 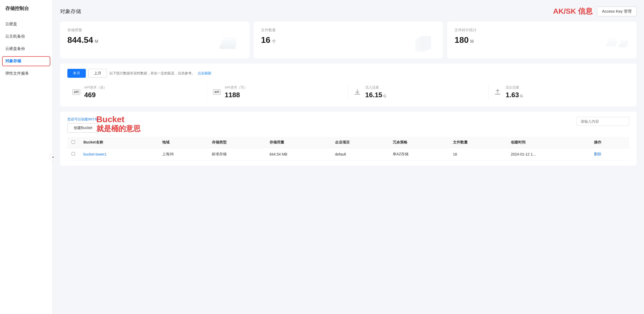 What do you see at coordinates (348, 142) in the screenshot?
I see `table-header: Bucket名称 地域 存储类型 存储用量 企业项目 冗余策略 文件数量 创建时…` at bounding box center [348, 142].